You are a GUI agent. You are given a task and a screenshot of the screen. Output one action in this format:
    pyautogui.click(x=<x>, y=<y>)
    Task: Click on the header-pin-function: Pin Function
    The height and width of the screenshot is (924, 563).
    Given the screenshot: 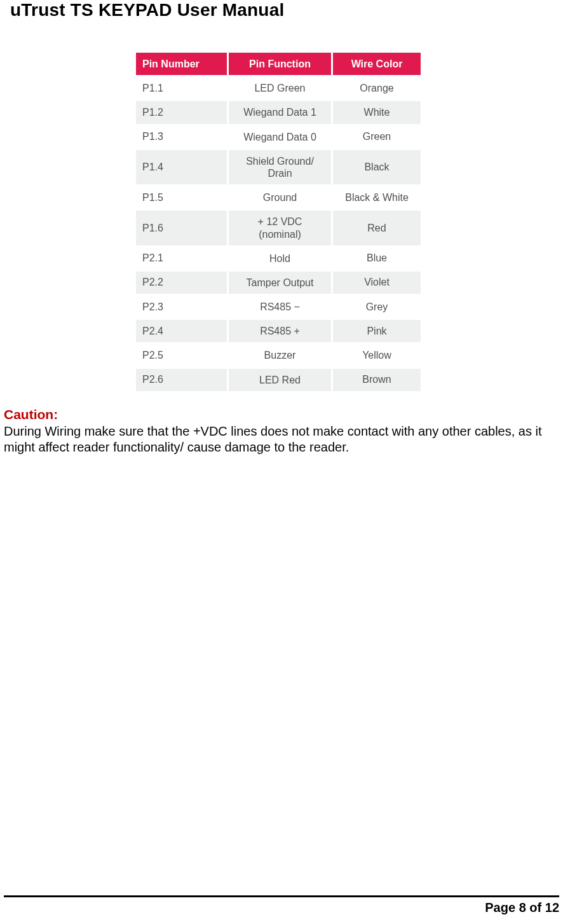 What is the action you would take?
    pyautogui.click(x=281, y=65)
    